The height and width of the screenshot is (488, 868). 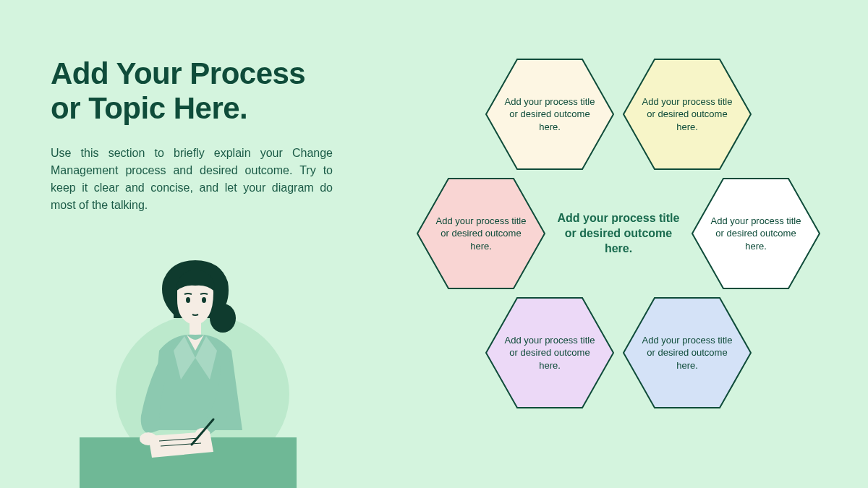 What do you see at coordinates (188, 369) in the screenshot?
I see `person-writing-illustration` at bounding box center [188, 369].